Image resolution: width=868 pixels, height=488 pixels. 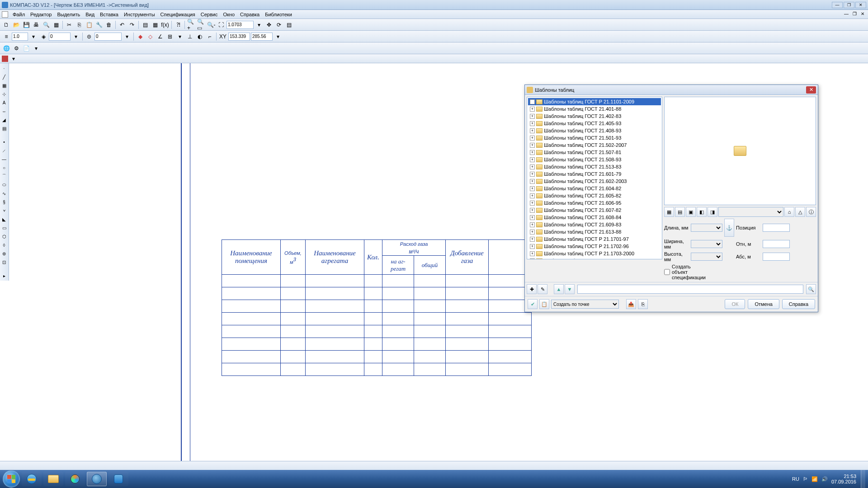 I want to click on tree-item: +Шаблоны таблиц ГОСТ 21.402-83, so click(x=594, y=116).